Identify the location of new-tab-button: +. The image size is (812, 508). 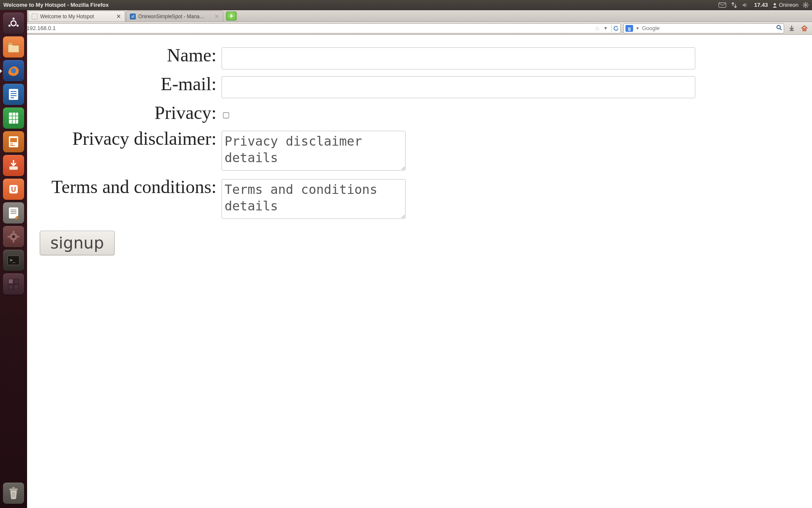
(231, 16).